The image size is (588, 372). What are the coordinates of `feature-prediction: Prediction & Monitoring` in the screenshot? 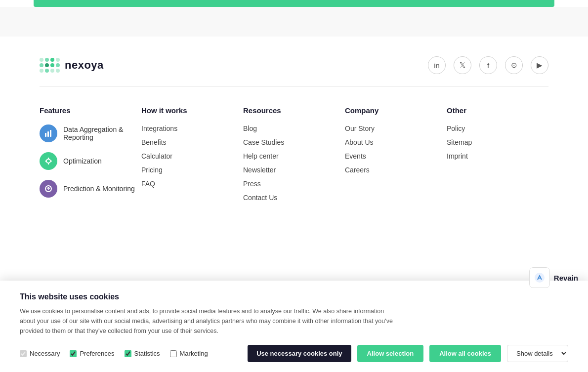 It's located at (90, 189).